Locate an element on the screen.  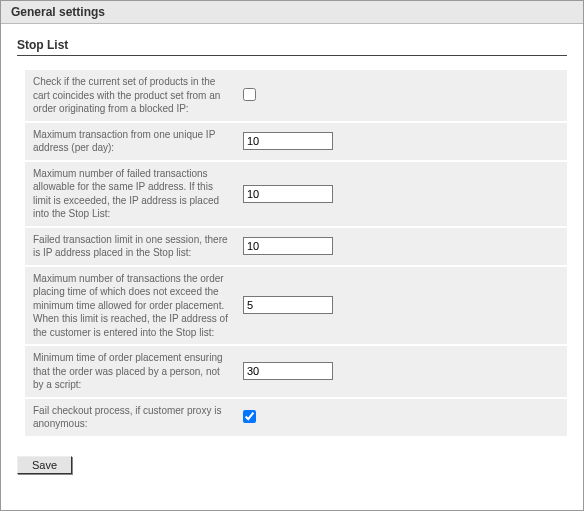
label-failed-trans-session: Failed transaction limit in one session,… is located at coordinates (138, 246).